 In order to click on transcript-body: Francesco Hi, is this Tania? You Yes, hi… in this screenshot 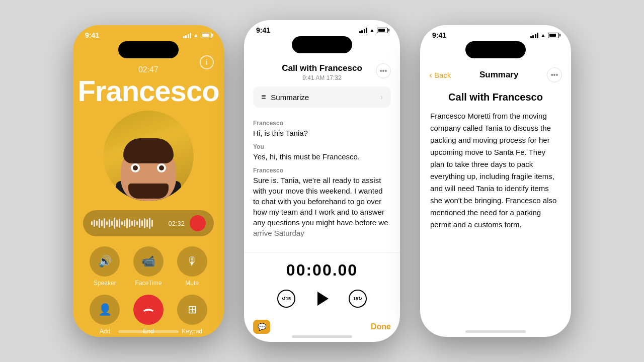, I will do `click(322, 184)`.